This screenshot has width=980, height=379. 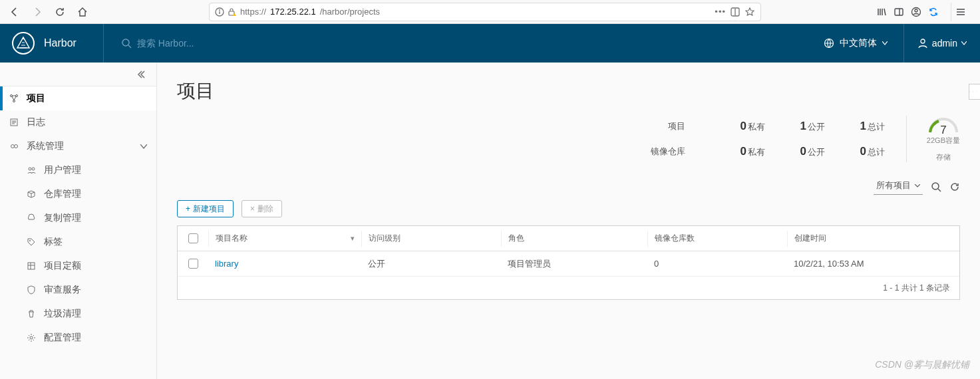 What do you see at coordinates (79, 218) in the screenshot?
I see `sidebar-sub-replication: 复制管理` at bounding box center [79, 218].